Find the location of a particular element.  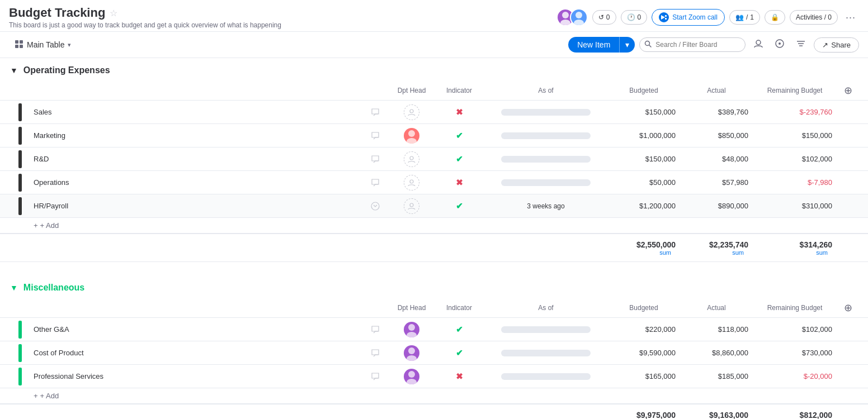

marketing-indicator: ✔ is located at coordinates (459, 136).